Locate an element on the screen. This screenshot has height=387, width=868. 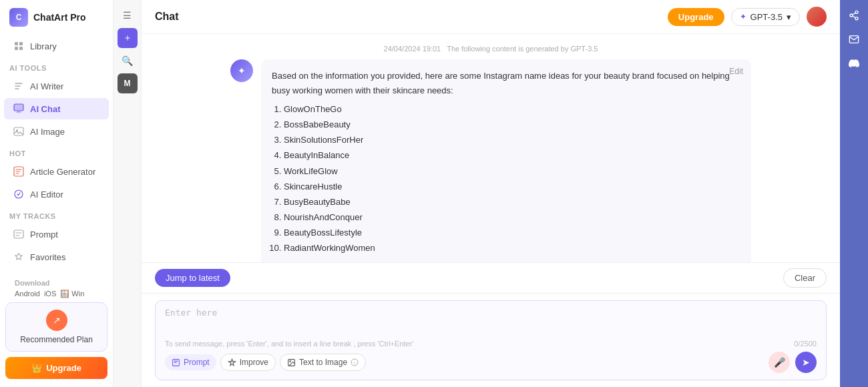
message-input is located at coordinates (491, 320).